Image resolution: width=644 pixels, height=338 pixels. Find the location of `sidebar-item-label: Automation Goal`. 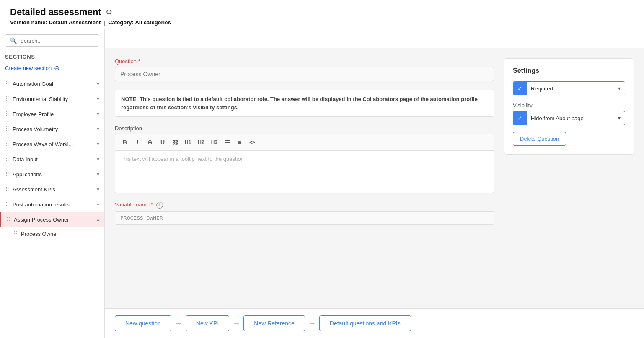

sidebar-item-label: Automation Goal is located at coordinates (53, 84).